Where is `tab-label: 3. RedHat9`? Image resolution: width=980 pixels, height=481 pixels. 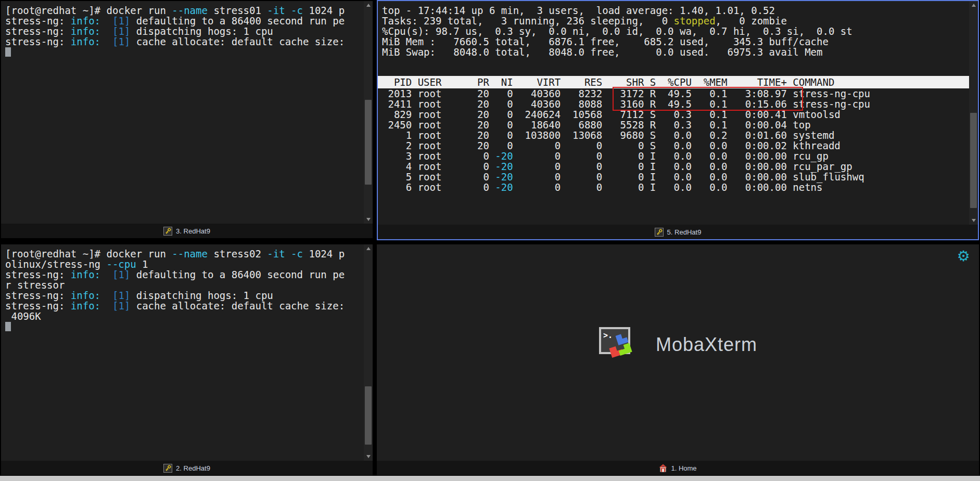
tab-label: 3. RedHat9 is located at coordinates (193, 231).